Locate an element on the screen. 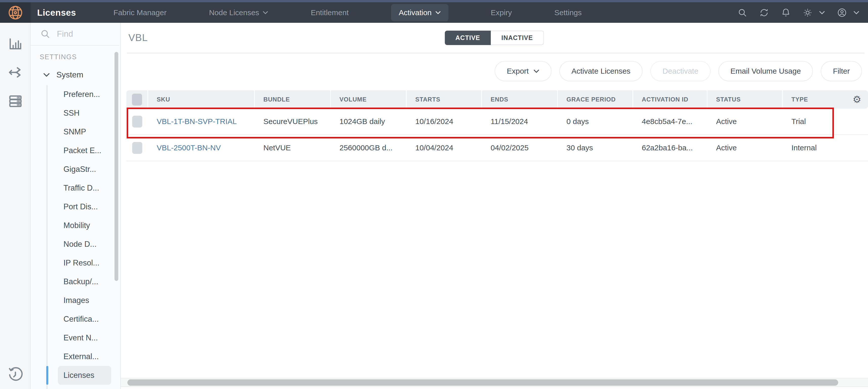 The image size is (868, 389). cell-sku: VBL-2500T-BN-NV is located at coordinates (202, 148).